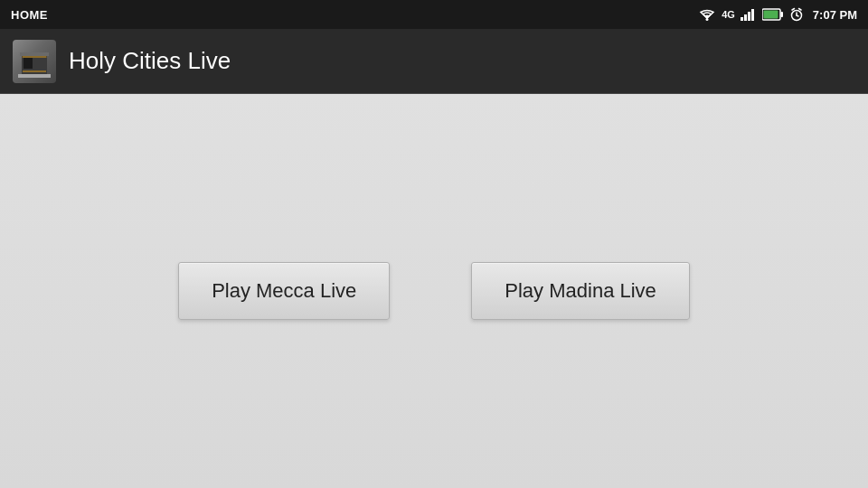 This screenshot has height=488, width=868. Describe the element at coordinates (29, 14) in the screenshot. I see `home-label: HOME` at that location.